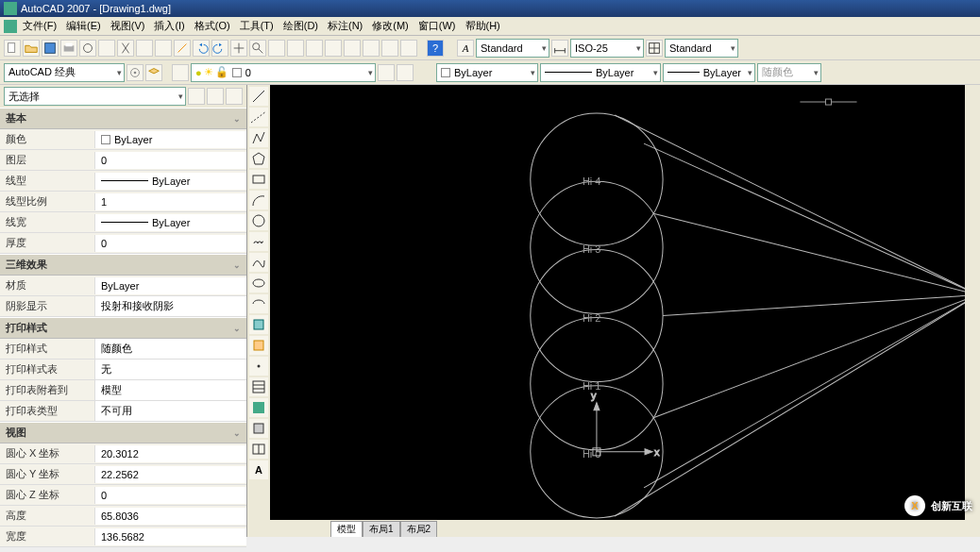  What do you see at coordinates (391, 26) in the screenshot?
I see `menu-modify: 修改(M)` at bounding box center [391, 26].